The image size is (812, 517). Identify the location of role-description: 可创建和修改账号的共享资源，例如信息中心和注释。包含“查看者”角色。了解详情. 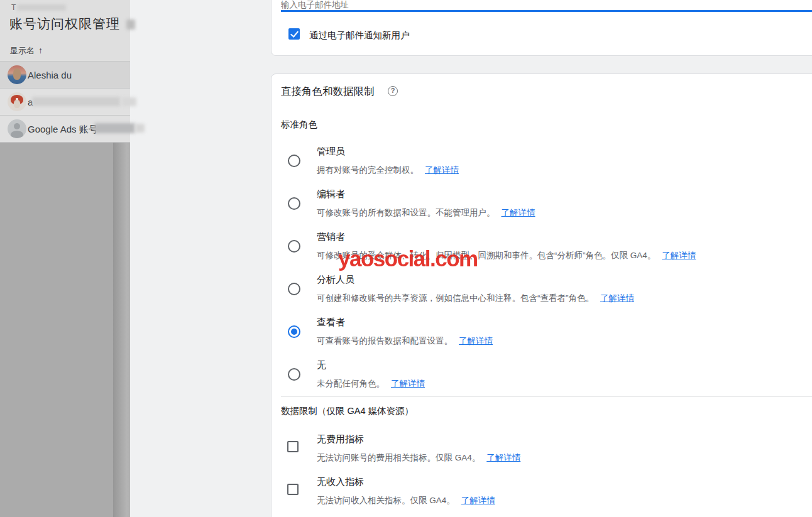
(475, 298).